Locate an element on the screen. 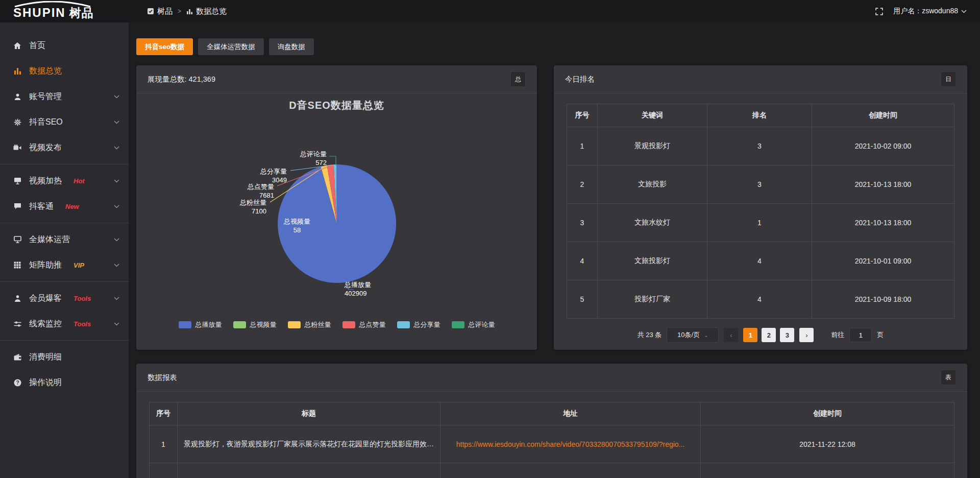 The width and height of the screenshot is (980, 478). sidebar-item-label: 全媒体运营 is located at coordinates (50, 240).